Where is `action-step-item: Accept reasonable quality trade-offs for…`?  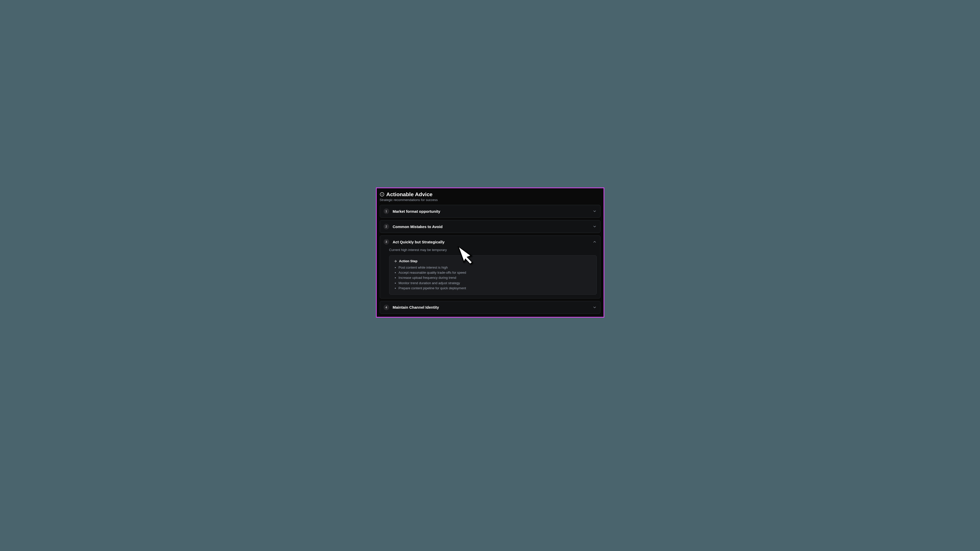
action-step-item: Accept reasonable quality trade-offs for… is located at coordinates (495, 273).